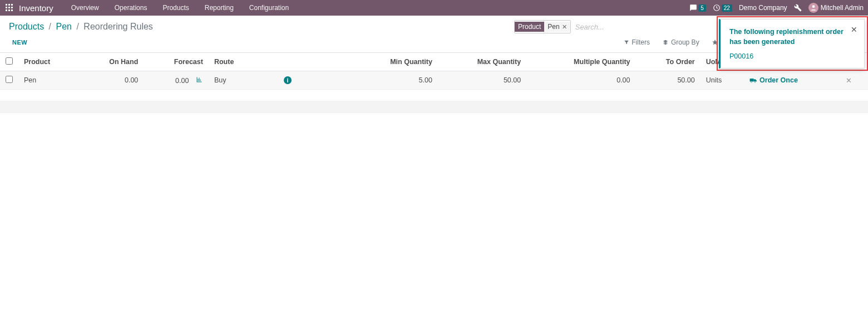 Image resolution: width=868 pixels, height=322 pixels. What do you see at coordinates (627, 42) in the screenshot?
I see `funnel-icon` at bounding box center [627, 42].